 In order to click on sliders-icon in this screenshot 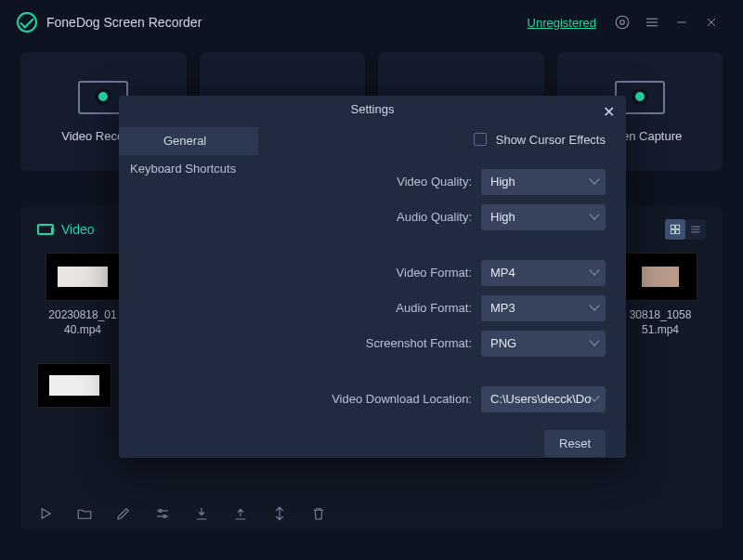, I will do `click(163, 514)`.